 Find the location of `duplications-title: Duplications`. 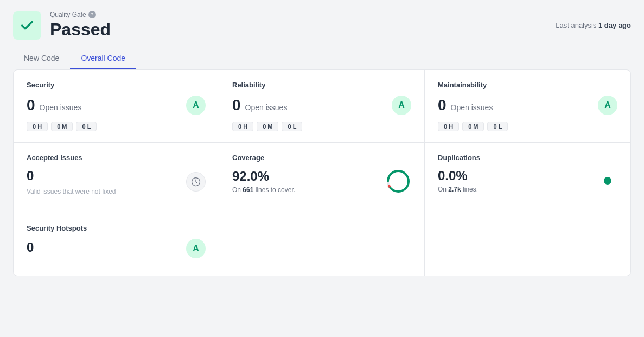

duplications-title: Duplications is located at coordinates (527, 157).